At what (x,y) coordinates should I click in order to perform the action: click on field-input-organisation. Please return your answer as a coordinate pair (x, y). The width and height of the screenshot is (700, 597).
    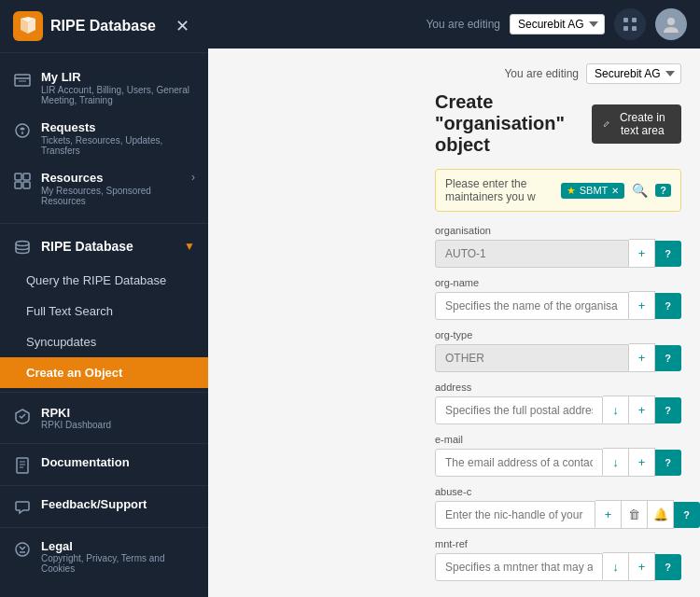
    Looking at the image, I should click on (532, 254).